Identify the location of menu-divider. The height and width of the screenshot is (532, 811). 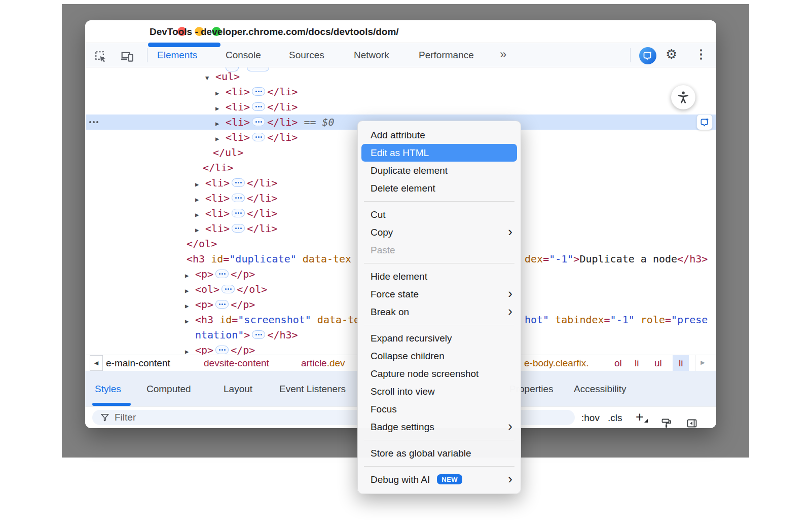
(439, 325).